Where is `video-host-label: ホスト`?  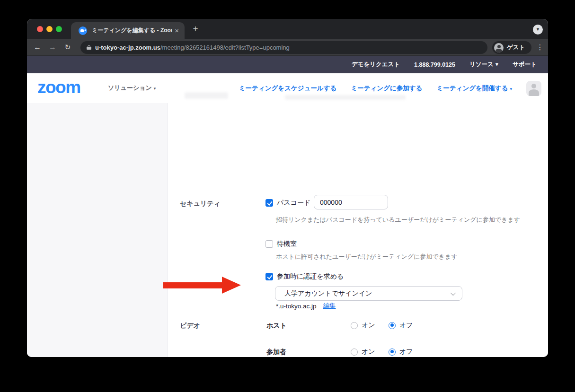
video-host-label: ホスト is located at coordinates (276, 326).